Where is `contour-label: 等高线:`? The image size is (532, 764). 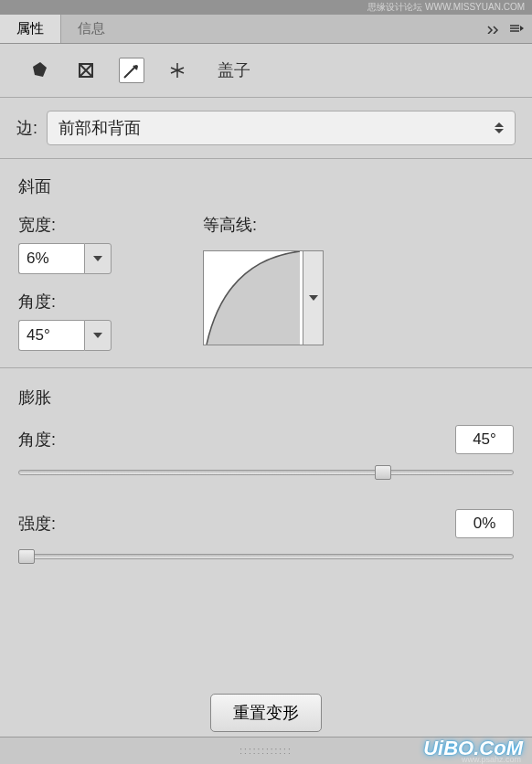 contour-label: 等高线: is located at coordinates (263, 225).